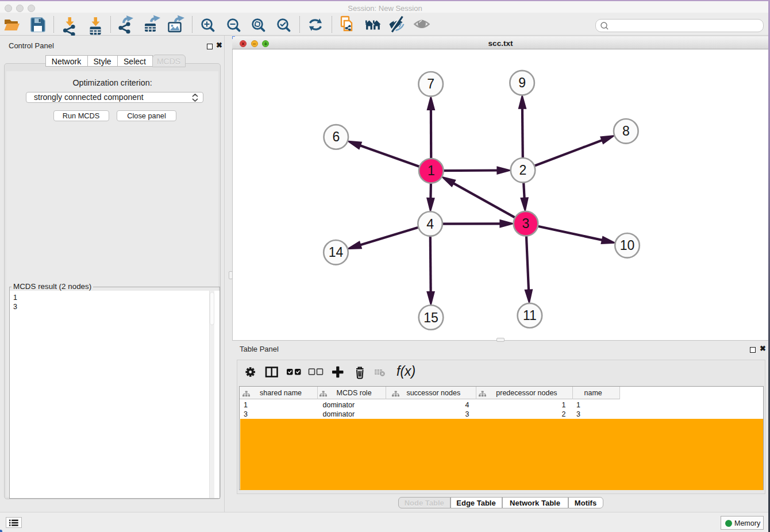 This screenshot has width=770, height=532. Describe the element at coordinates (530, 315) in the screenshot. I see `svg-text: 11` at that location.